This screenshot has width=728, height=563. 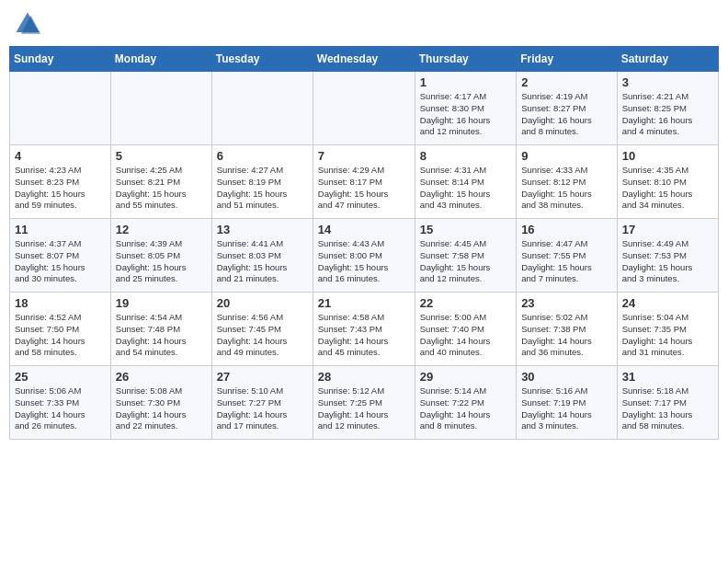 What do you see at coordinates (162, 188) in the screenshot?
I see `day-info: Sunrise: 4:25 AM Sunset: 8:21 PM Dayligh…` at bounding box center [162, 188].